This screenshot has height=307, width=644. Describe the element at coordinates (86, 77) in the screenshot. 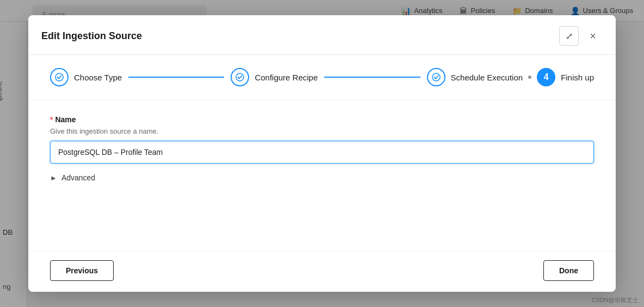

I see `step-choose-type: Choose Type` at that location.